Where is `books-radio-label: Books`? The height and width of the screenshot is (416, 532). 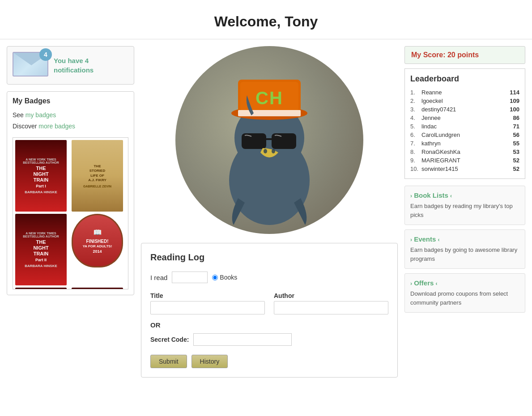
books-radio-label: Books is located at coordinates (228, 277).